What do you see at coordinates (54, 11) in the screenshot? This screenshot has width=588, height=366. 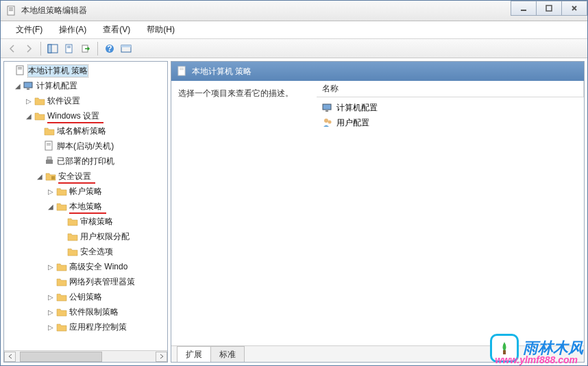 I see `window-title: 本地组策略编辑器` at bounding box center [54, 11].